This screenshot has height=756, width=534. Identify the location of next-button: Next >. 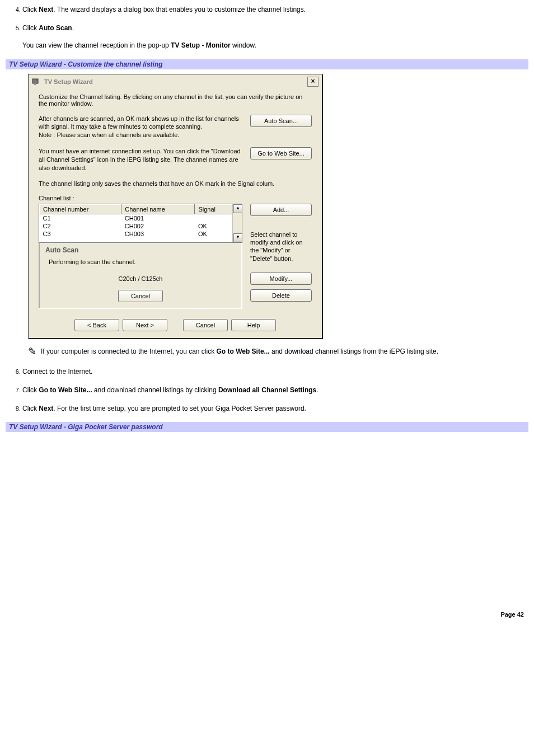
(145, 325).